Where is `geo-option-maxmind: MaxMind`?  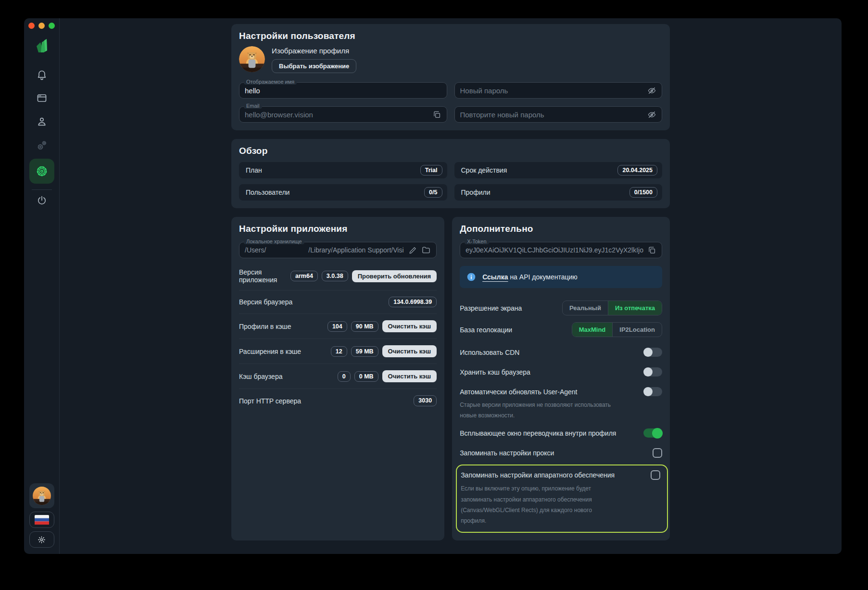
geo-option-maxmind: MaxMind is located at coordinates (592, 330).